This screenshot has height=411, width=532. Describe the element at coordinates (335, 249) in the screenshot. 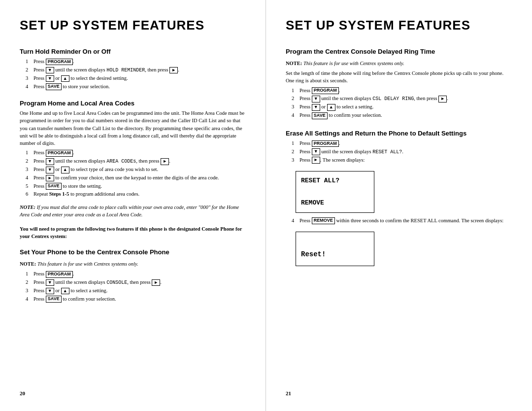

I see `screen-display-reset: Reset!` at that location.